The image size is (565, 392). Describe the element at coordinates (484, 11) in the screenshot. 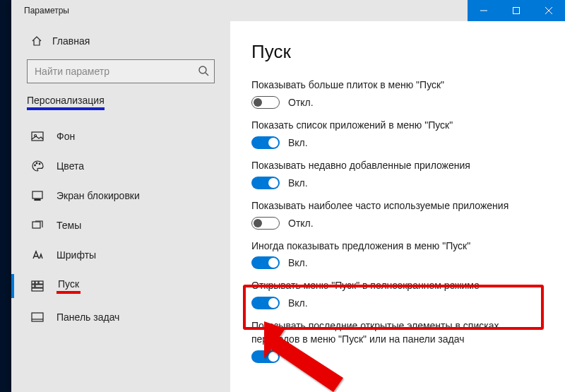

I see `minimize-button` at that location.